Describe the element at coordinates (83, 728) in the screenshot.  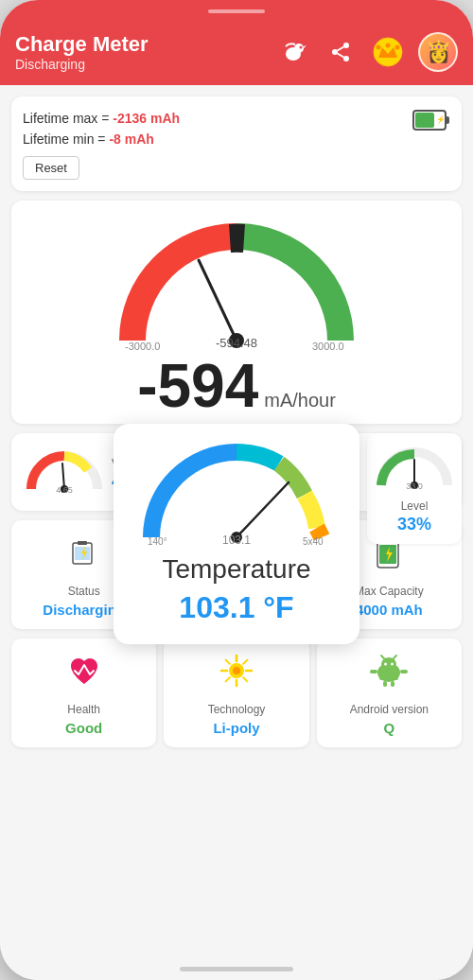
I see `health-value: Good` at that location.